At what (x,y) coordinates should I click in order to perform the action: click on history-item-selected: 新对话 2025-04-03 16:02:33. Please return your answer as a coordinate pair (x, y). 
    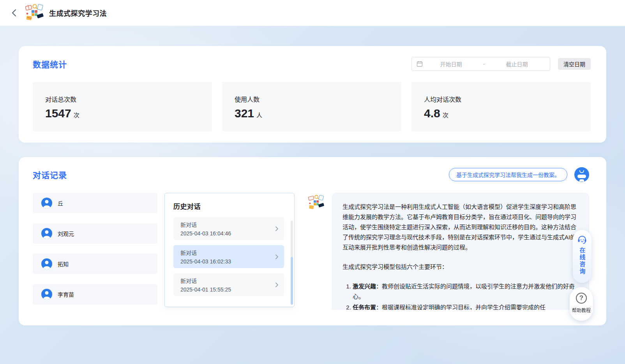
    Looking at the image, I should click on (229, 256).